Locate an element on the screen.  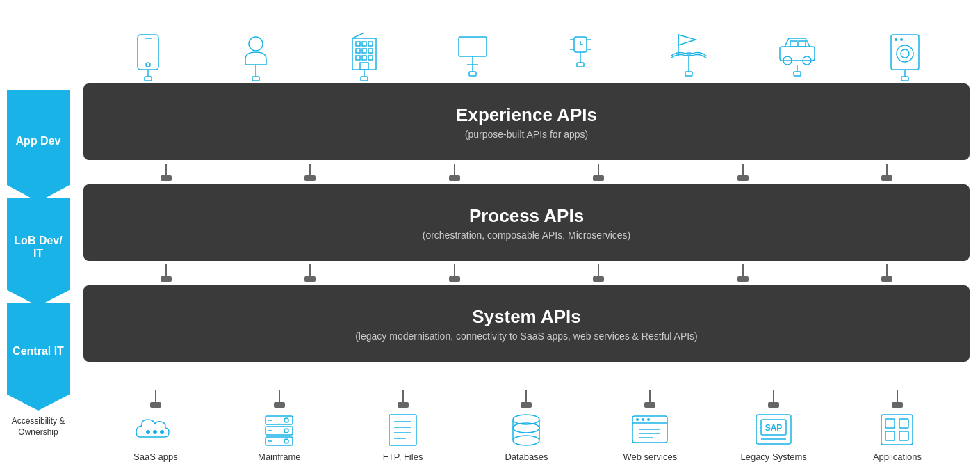
app-dev-chevron: App Dev is located at coordinates (38, 146).